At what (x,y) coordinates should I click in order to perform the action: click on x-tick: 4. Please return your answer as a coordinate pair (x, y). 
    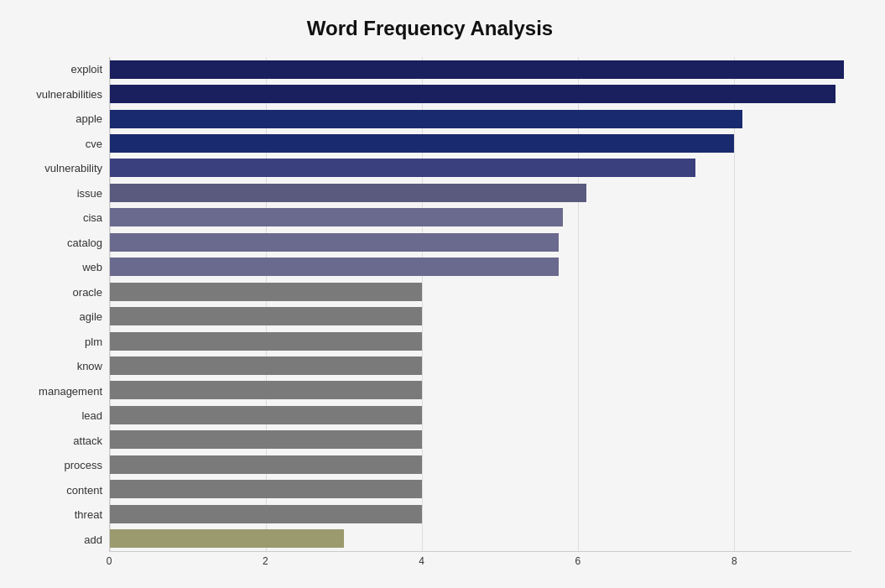
    Looking at the image, I should click on (421, 561).